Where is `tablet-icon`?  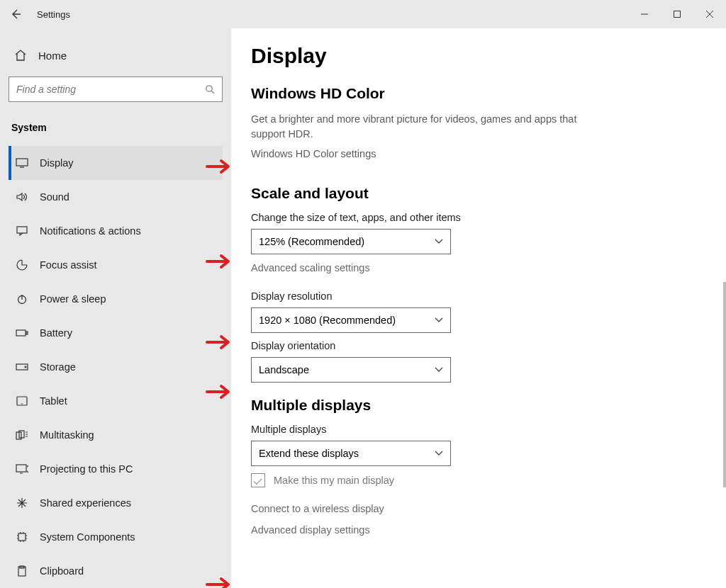 tablet-icon is located at coordinates (22, 401).